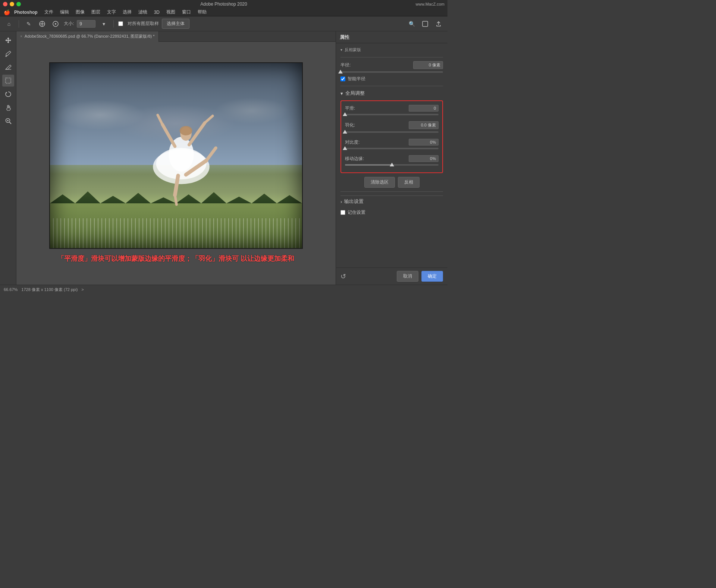 The height and width of the screenshot is (588, 716). I want to click on global-section-header: ▾ 全局调整, so click(392, 93).